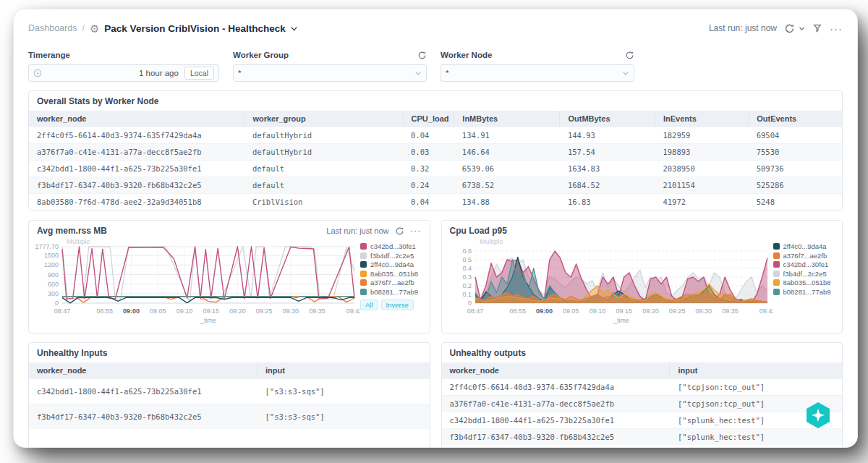 This screenshot has width=868, height=463. Describe the element at coordinates (608, 281) in the screenshot. I see `cpu-chart: 00.10.20.30.40.50.608:4708:5509:0009:050…` at that location.